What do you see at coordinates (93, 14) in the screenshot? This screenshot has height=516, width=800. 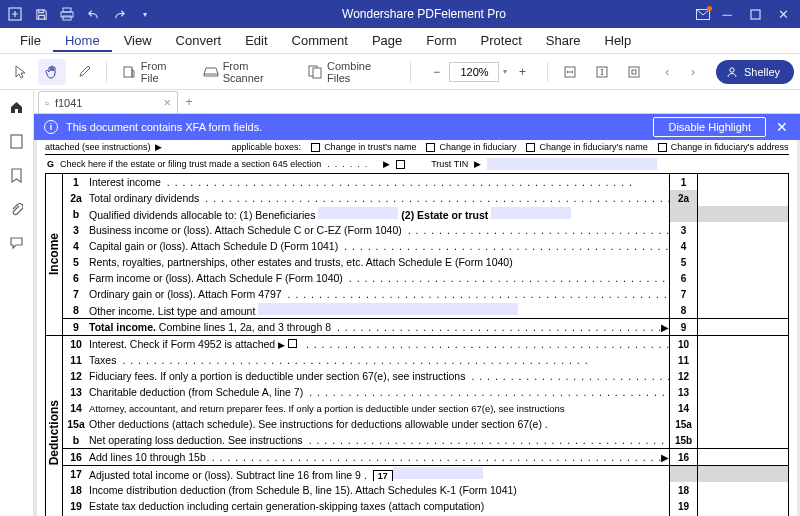 I see `undo-icon` at bounding box center [93, 14].